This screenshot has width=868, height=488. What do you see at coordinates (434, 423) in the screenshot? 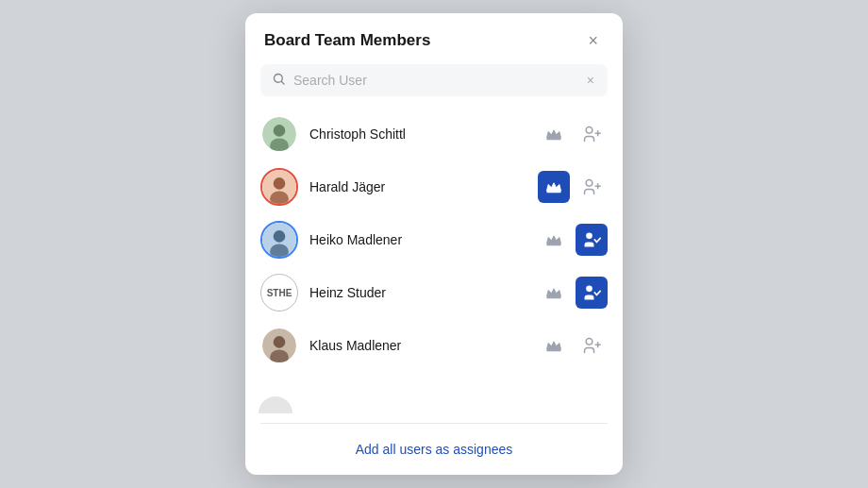
I see `separator` at bounding box center [434, 423].